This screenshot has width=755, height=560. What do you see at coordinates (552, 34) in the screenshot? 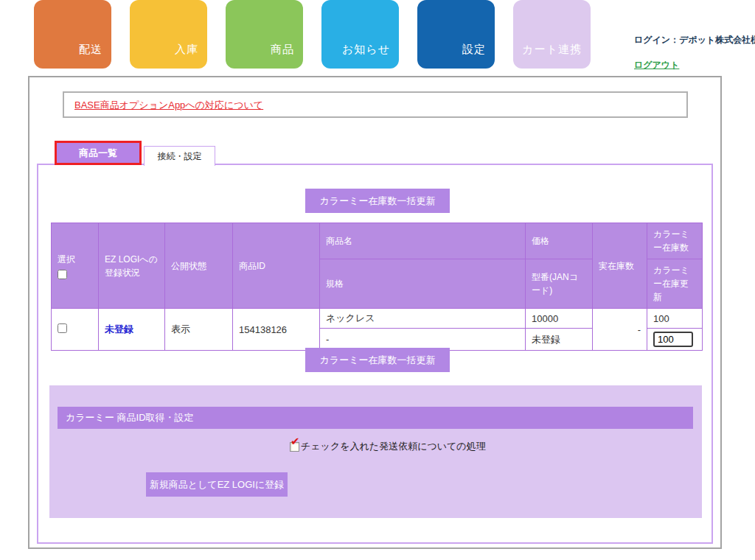
I see `nav-tile-cart-link: カート連携` at bounding box center [552, 34].